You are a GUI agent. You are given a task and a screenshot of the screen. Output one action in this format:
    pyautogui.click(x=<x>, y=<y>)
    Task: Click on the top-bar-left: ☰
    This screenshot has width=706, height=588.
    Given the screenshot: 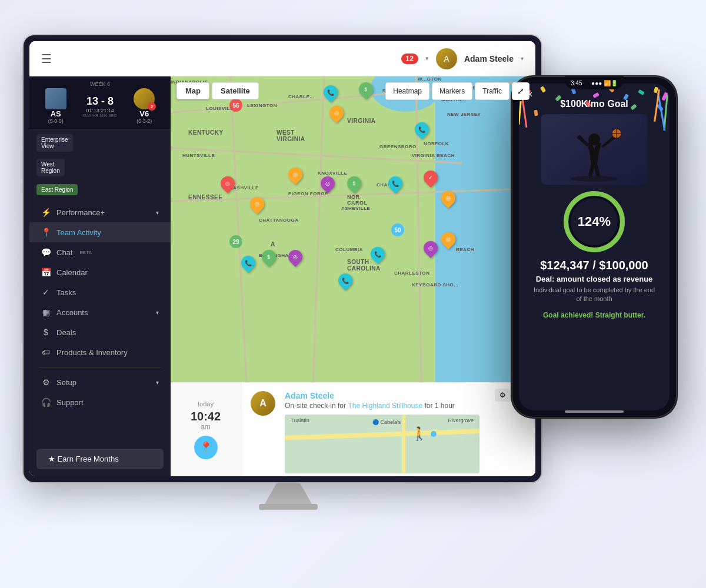 What is the action you would take?
    pyautogui.click(x=46, y=59)
    